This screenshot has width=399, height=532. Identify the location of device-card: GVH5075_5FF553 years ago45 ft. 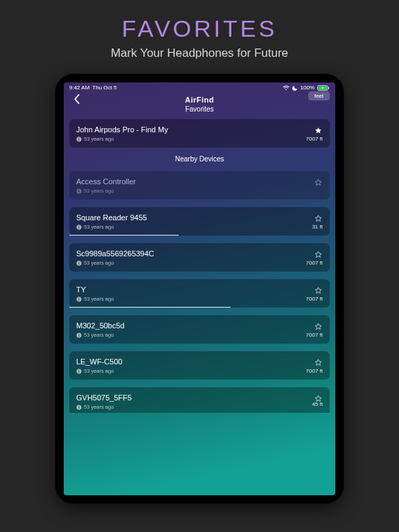
(200, 400).